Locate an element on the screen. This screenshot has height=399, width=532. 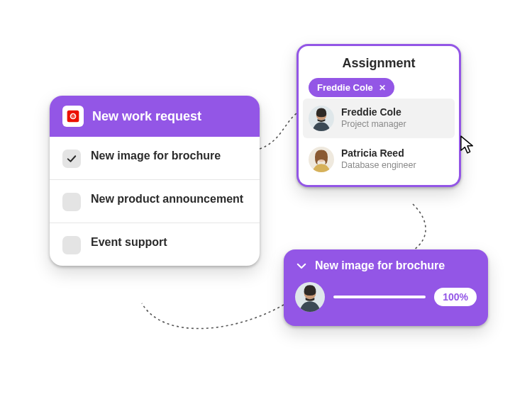
person-row: Patricia Reed Database engineer is located at coordinates (379, 159).